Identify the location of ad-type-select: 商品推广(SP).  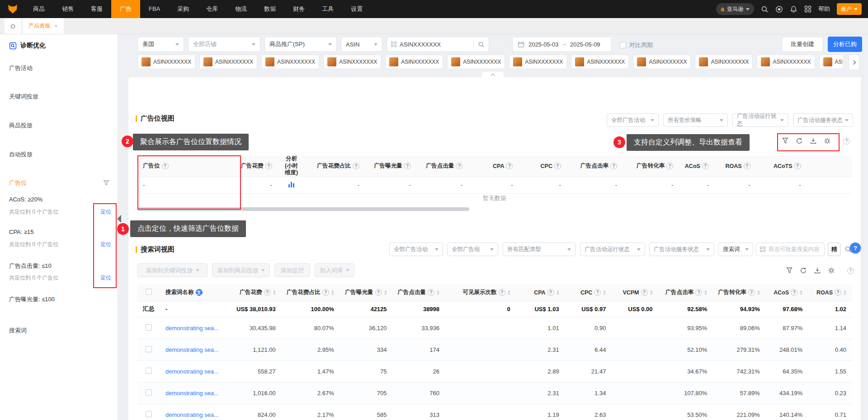
(301, 44).